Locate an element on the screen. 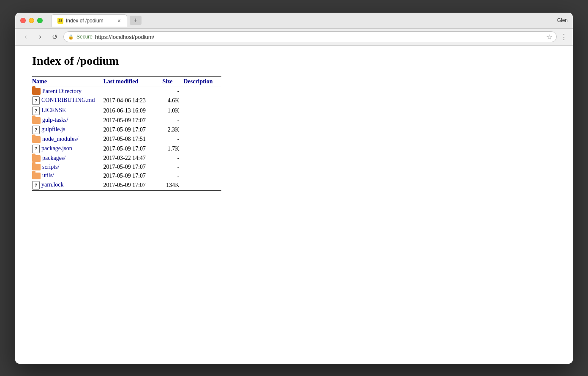 The width and height of the screenshot is (588, 376). file-link: Parent Directory is located at coordinates (62, 91).